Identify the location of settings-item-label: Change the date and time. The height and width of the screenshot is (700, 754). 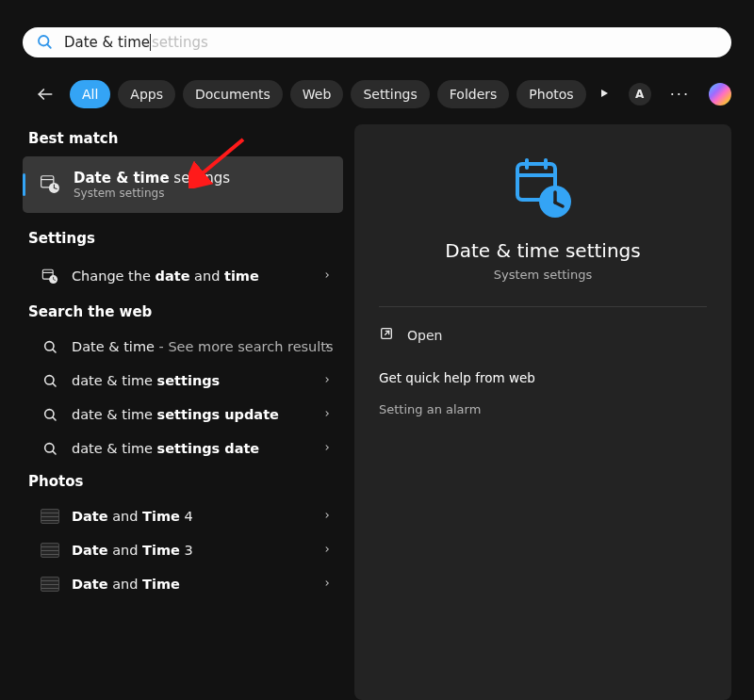
(166, 276).